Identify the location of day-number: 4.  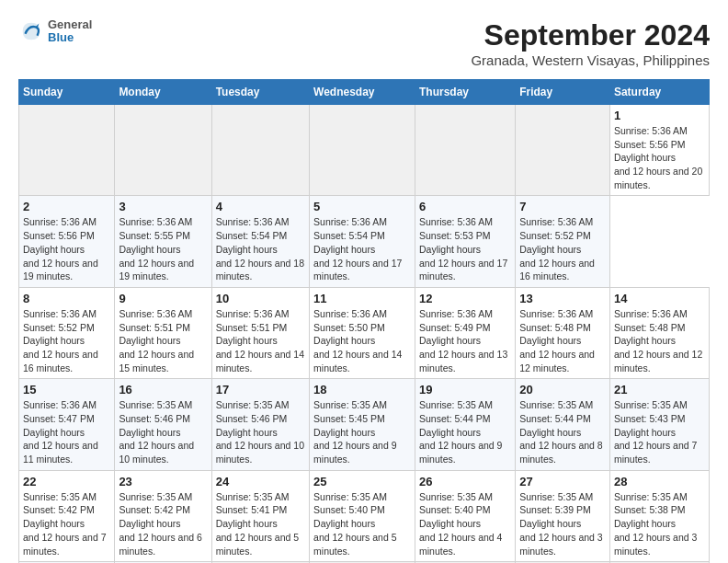
(261, 206).